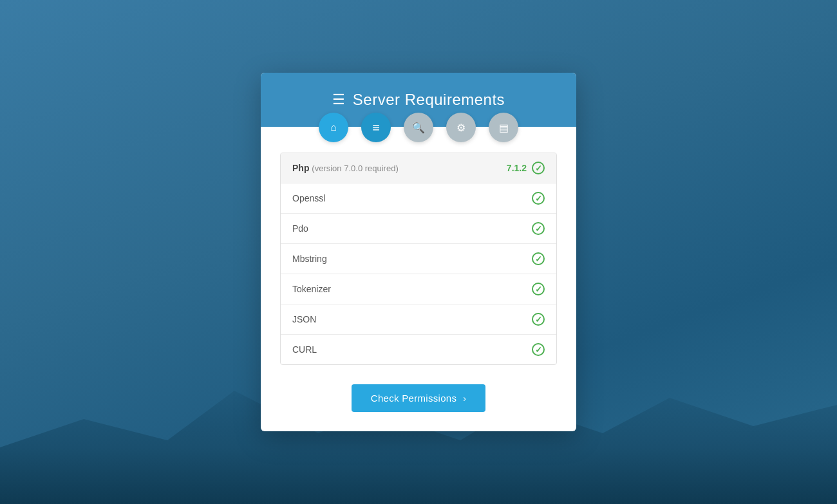 This screenshot has width=837, height=504. What do you see at coordinates (312, 289) in the screenshot?
I see `req-name-tokenizer: Tokenizer` at bounding box center [312, 289].